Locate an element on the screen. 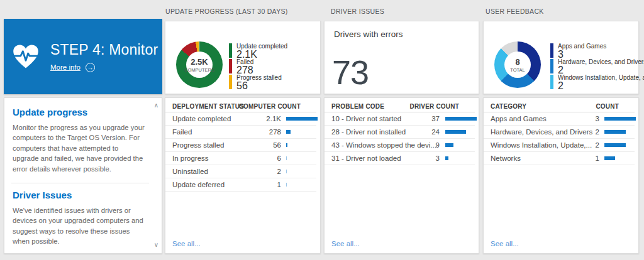 This screenshot has width=644, height=260. donut-legend: Update completed2.1KFailed278Progress st… is located at coordinates (258, 67).